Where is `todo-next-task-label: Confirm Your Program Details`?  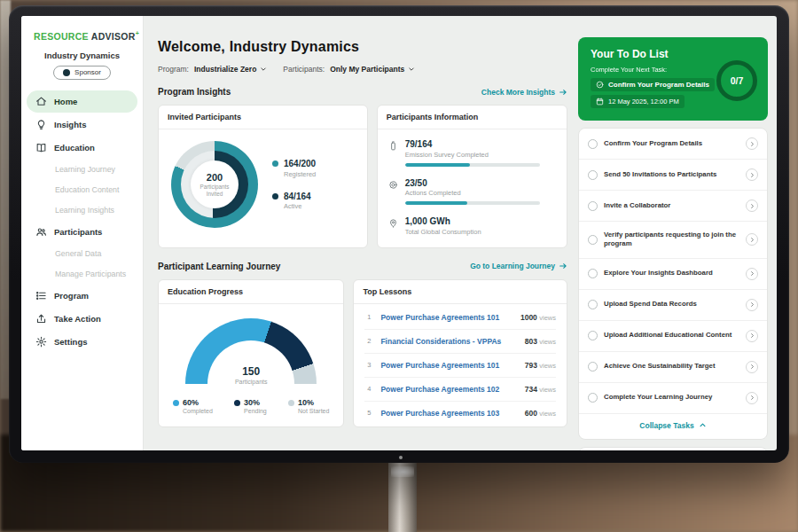 todo-next-task-label: Confirm Your Program Details is located at coordinates (659, 85).